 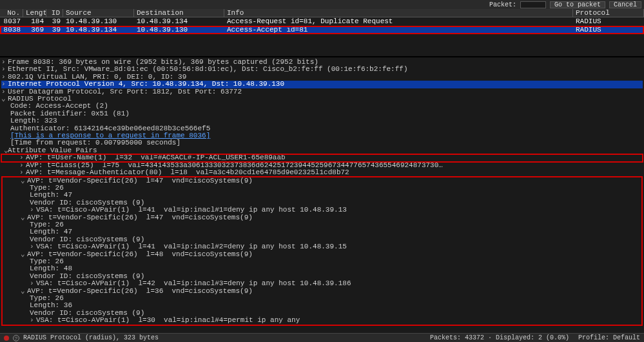 I want to click on tree-frame: Frame 8038: 369 bytes on wire (2952 bits…, so click(x=163, y=62).